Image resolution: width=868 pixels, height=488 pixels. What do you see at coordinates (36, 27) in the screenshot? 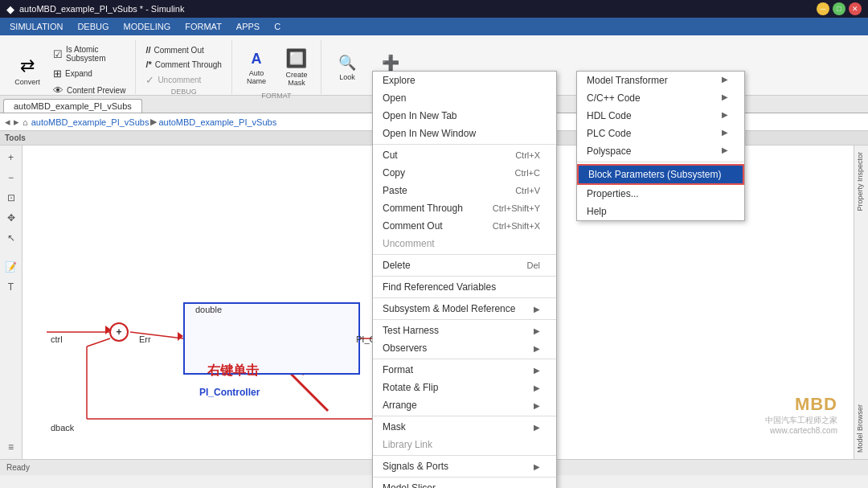
I see `menu-simulation: SIMULATION` at bounding box center [36, 27].